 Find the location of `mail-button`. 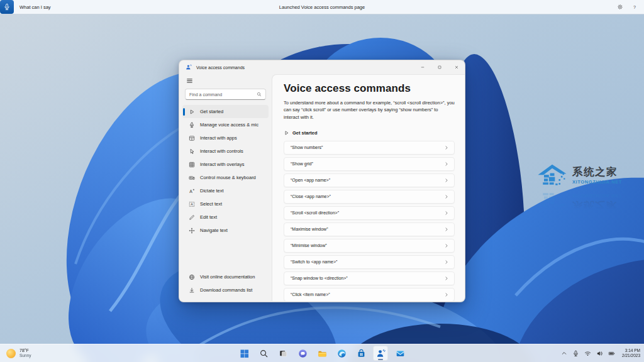

mail-button is located at coordinates (400, 353).